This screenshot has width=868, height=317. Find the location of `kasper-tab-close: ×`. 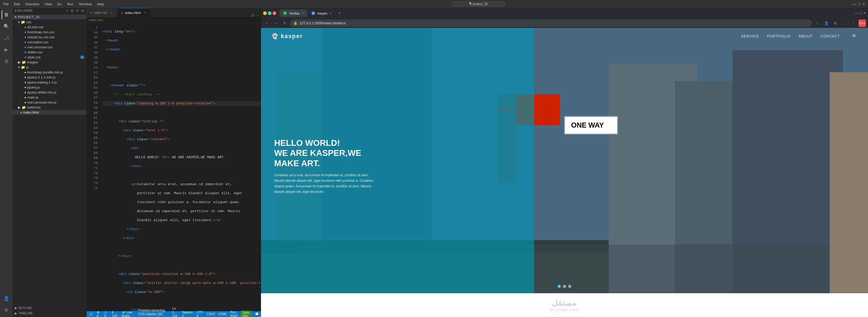

kasper-tab-close: × is located at coordinates (331, 13).